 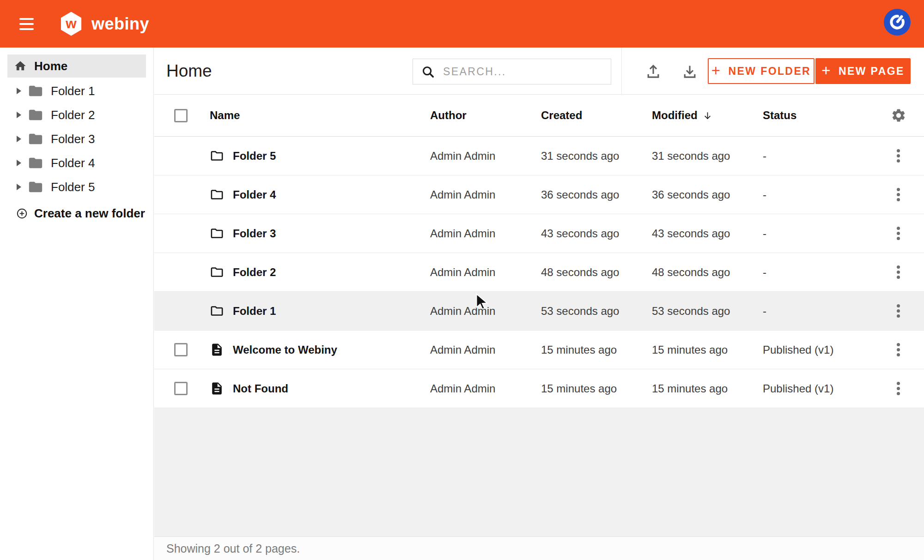 What do you see at coordinates (897, 22) in the screenshot?
I see `gravatar-icon` at bounding box center [897, 22].